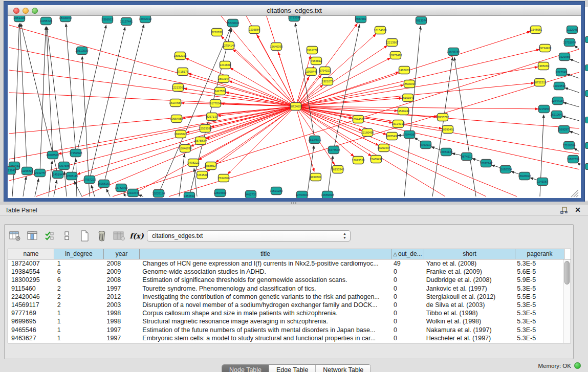  What do you see at coordinates (265, 289) in the screenshot?
I see `table-cell: Tourette syndrome. Phenomenology and cla…` at bounding box center [265, 289].